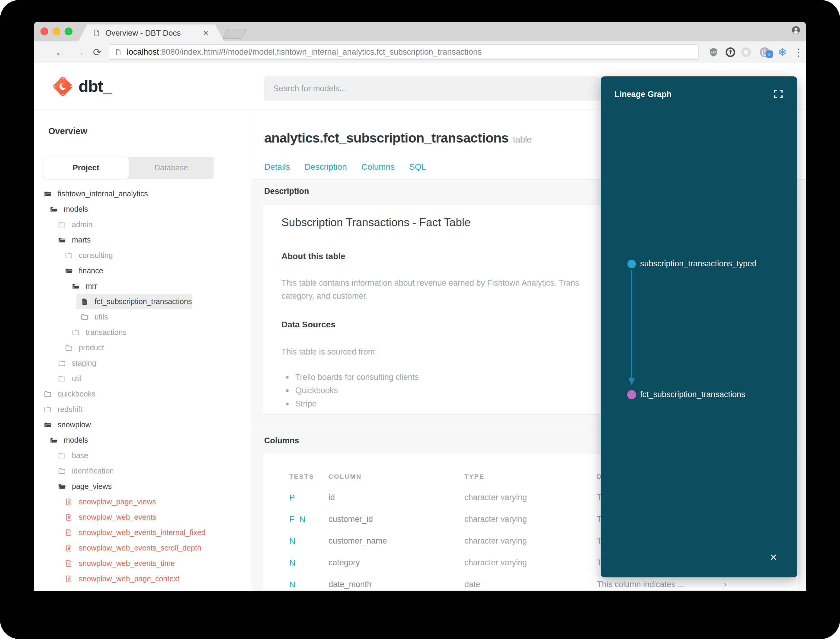 The height and width of the screenshot is (639, 840). Describe the element at coordinates (287, 377) in the screenshot. I see `bullet-icon` at that location.